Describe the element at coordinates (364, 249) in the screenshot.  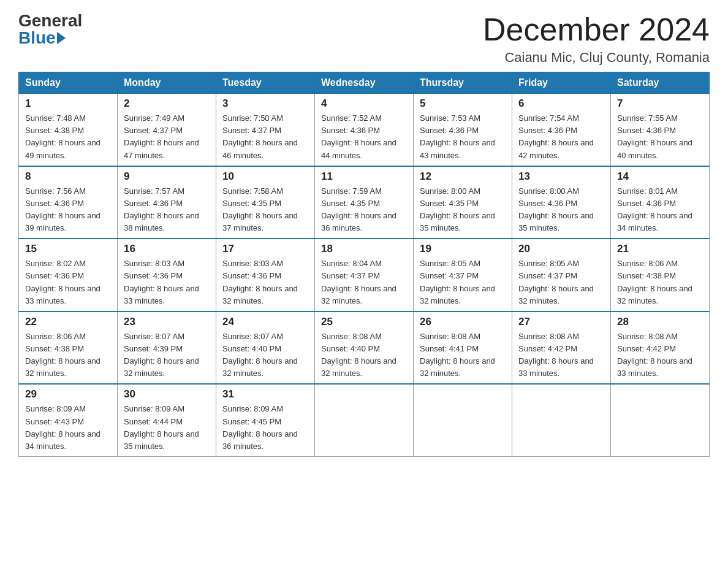
I see `day-number: 18` at that location.